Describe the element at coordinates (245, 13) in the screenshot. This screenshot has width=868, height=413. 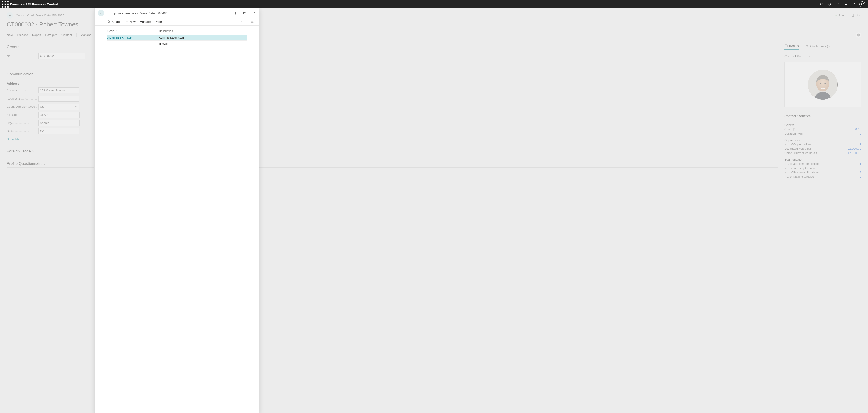
I see `popout-icon` at that location.